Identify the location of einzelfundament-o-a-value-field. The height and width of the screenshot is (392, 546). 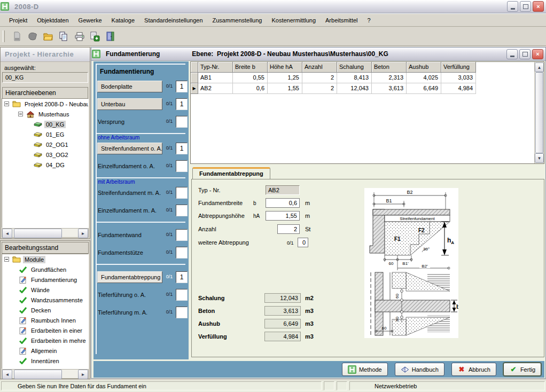
(182, 166).